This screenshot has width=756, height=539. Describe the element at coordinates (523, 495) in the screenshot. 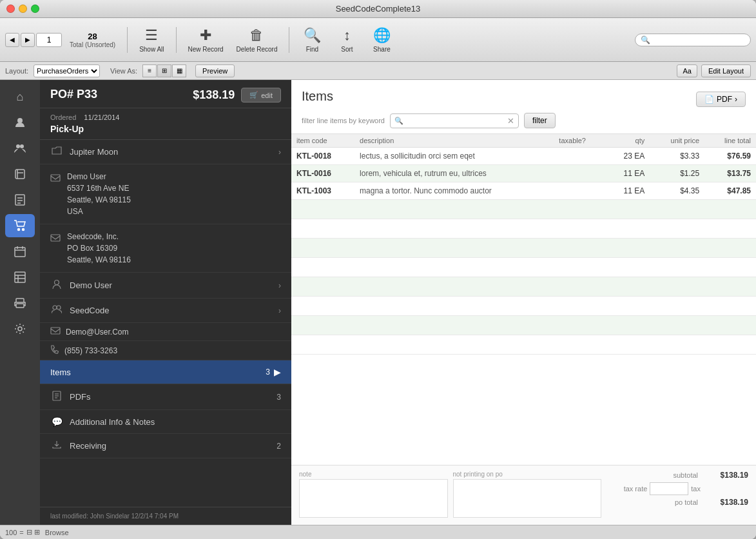

I see `items-footer: note not printing on po subtotal $138.19…` at that location.